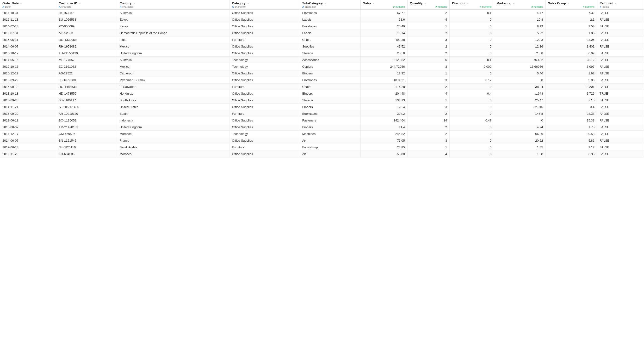 The width and height of the screenshot is (644, 339). I want to click on col-header-marketing: Marketing ⌄ # numeric, so click(520, 4).